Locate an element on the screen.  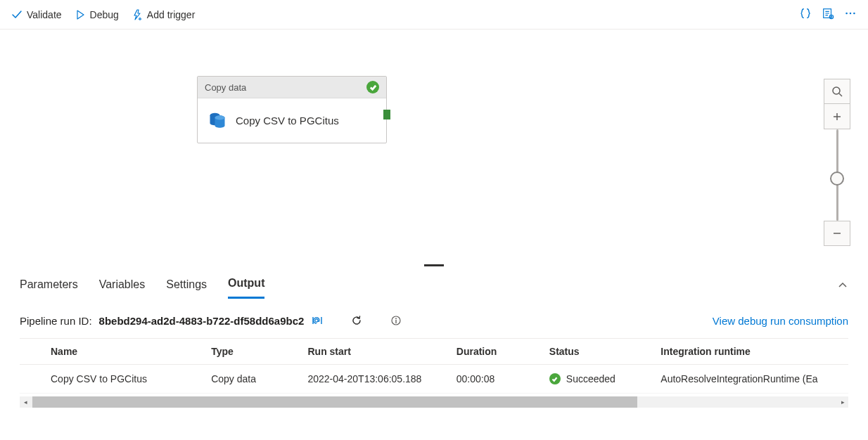
scroll-left-arrow: ◂ is located at coordinates (25, 402).